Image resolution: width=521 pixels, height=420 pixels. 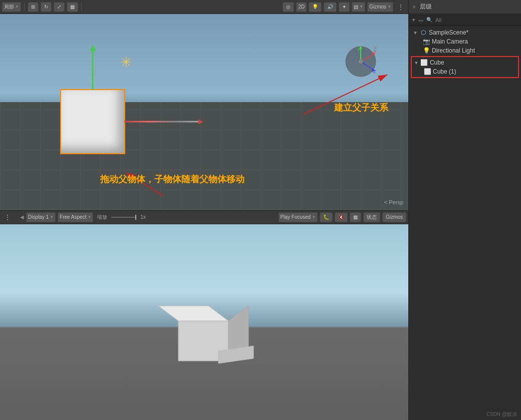 What do you see at coordinates (93, 122) in the screenshot?
I see `selected-cube` at bounding box center [93, 122].